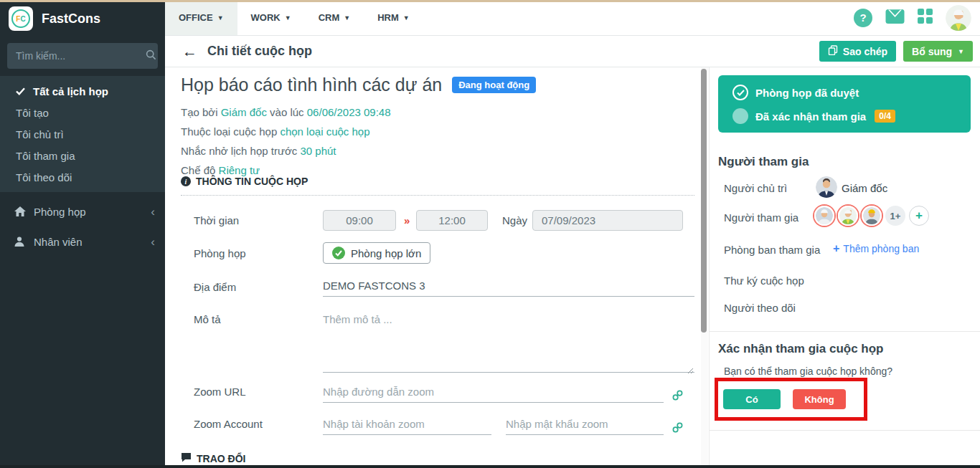 The height and width of the screenshot is (468, 980). Describe the element at coordinates (801, 349) in the screenshot. I see `confirm-section-title: Xác nhận tham gia cuộc họp` at that location.